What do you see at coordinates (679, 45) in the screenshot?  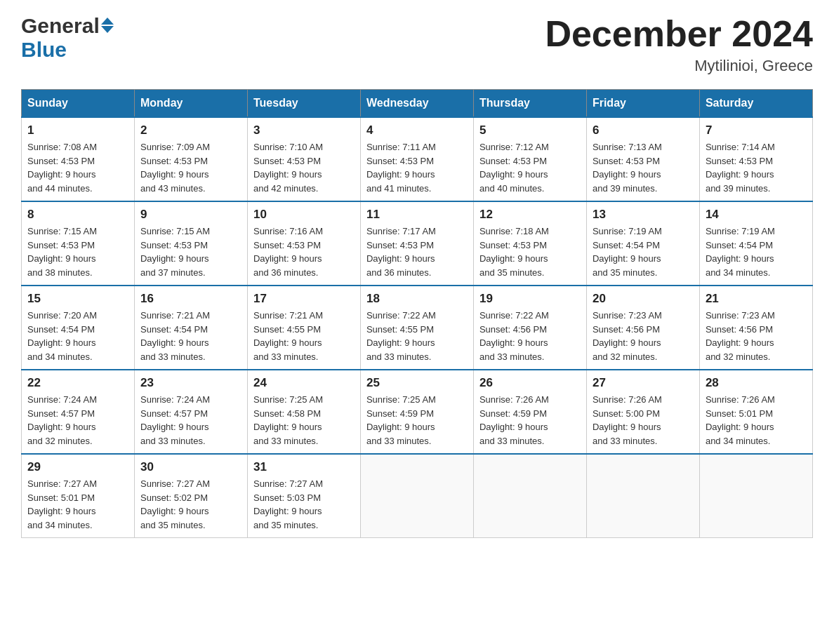 I see `title-section: December 2024 Mytilinioi, Greece` at bounding box center [679, 45].